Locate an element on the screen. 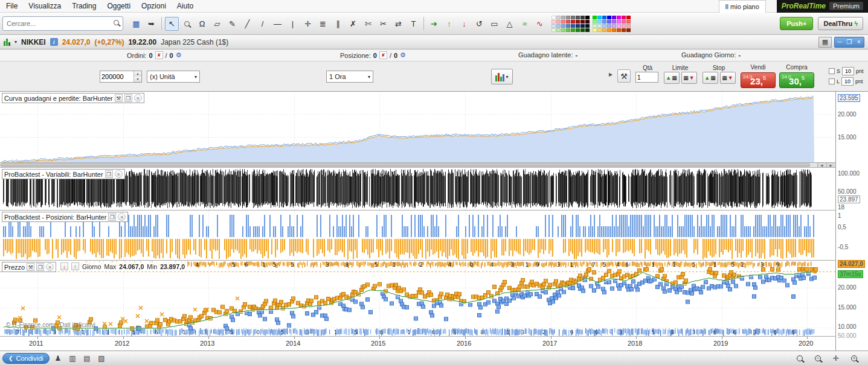 The height and width of the screenshot is (365, 868). pencil-tool-icon: ✎ is located at coordinates (232, 24).